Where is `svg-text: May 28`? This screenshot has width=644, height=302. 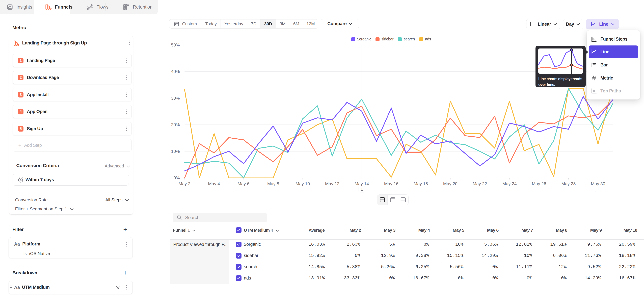
svg-text: May 28 is located at coordinates (568, 184).